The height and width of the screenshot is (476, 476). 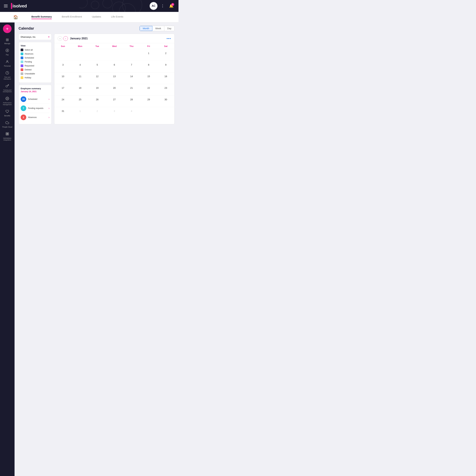 What do you see at coordinates (149, 67) in the screenshot?
I see `cal-cell-8: 8` at bounding box center [149, 67].